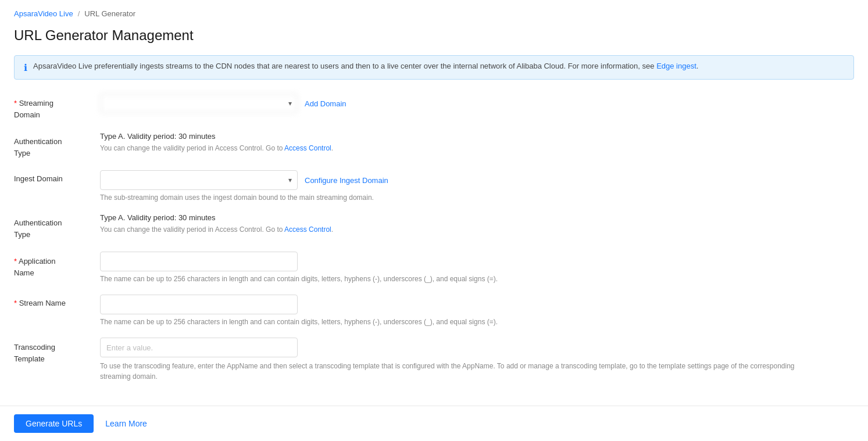 This screenshot has width=868, height=441. Describe the element at coordinates (434, 227) in the screenshot. I see `auth-type-2-row: AuthenticationType Type A. Validity peri…` at that location.